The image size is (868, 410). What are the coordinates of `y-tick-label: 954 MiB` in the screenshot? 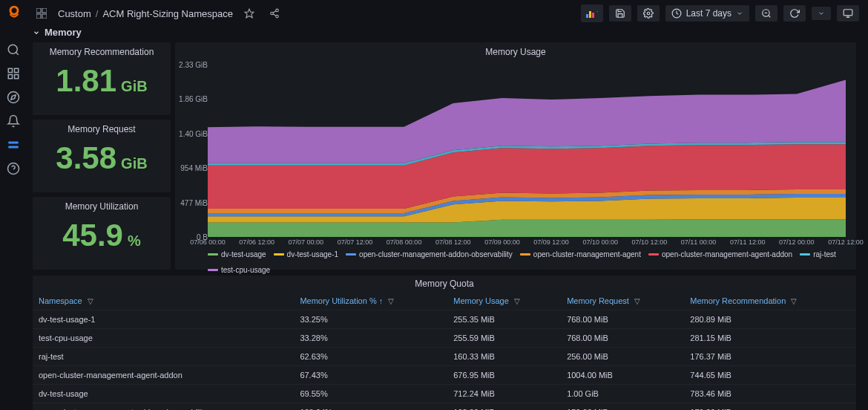 It's located at (194, 168).